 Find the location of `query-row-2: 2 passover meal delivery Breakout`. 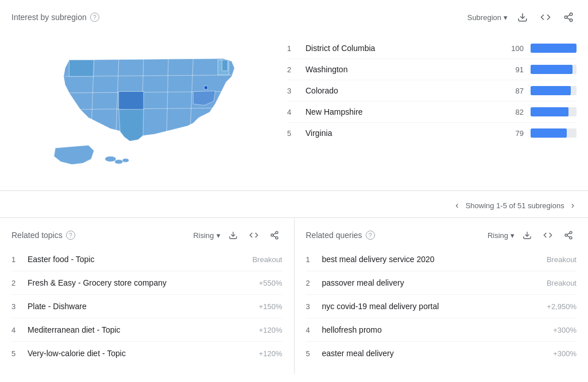

query-row-2: 2 passover meal delivery Breakout is located at coordinates (442, 283).